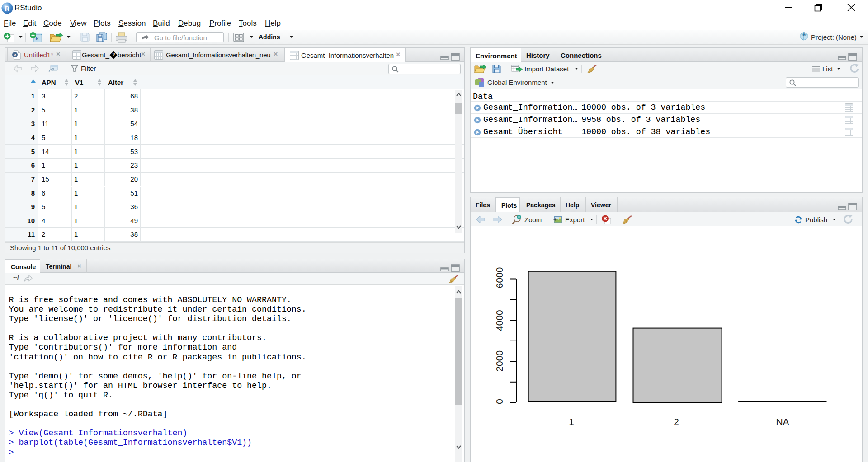 The height and width of the screenshot is (462, 868). Describe the element at coordinates (571, 422) in the screenshot. I see `svg-text: 1` at that location.